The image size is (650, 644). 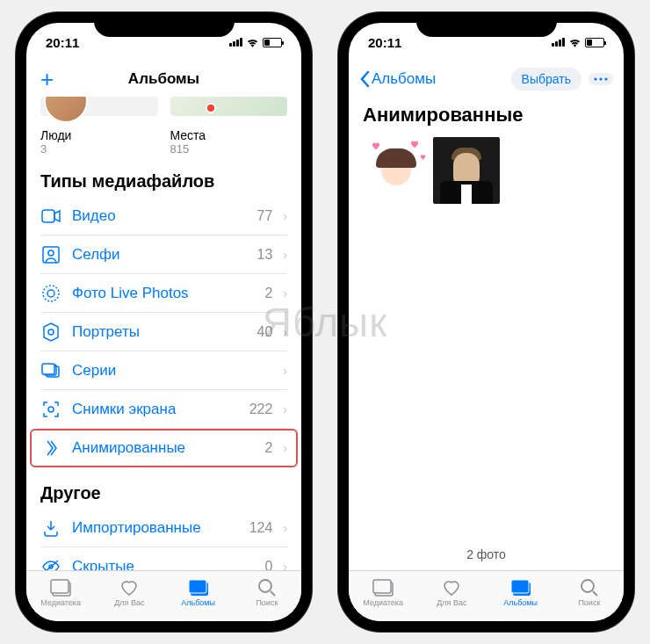 What do you see at coordinates (163, 293) in the screenshot?
I see `row-label: Фото Live Photos` at bounding box center [163, 293].